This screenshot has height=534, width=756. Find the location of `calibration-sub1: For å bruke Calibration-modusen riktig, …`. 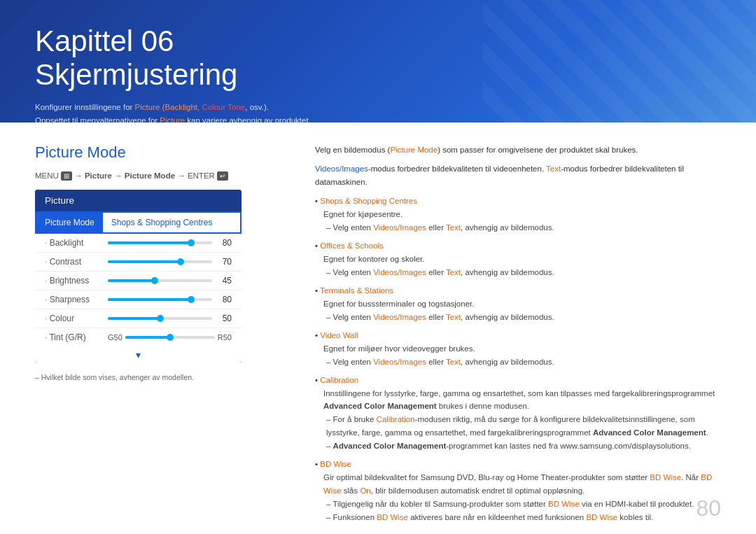

calibration-sub1: For å bruke Calibration-modusen riktig, … is located at coordinates (524, 426).